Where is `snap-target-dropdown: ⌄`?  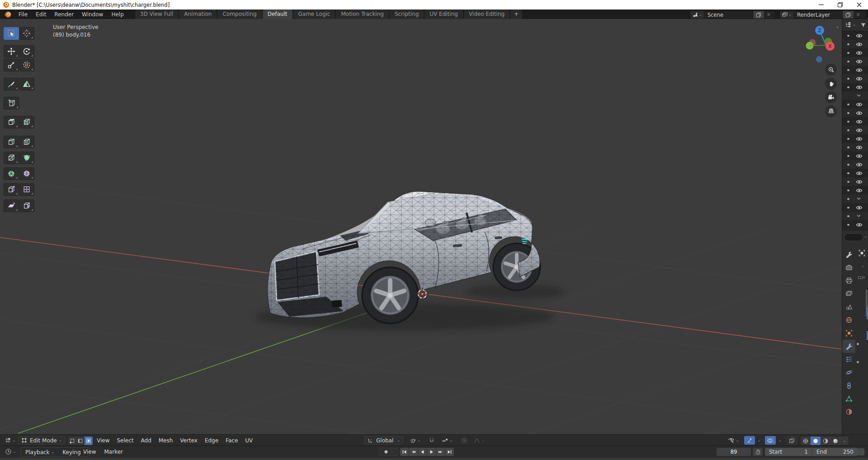
snap-target-dropdown: ⌄ is located at coordinates (447, 441).